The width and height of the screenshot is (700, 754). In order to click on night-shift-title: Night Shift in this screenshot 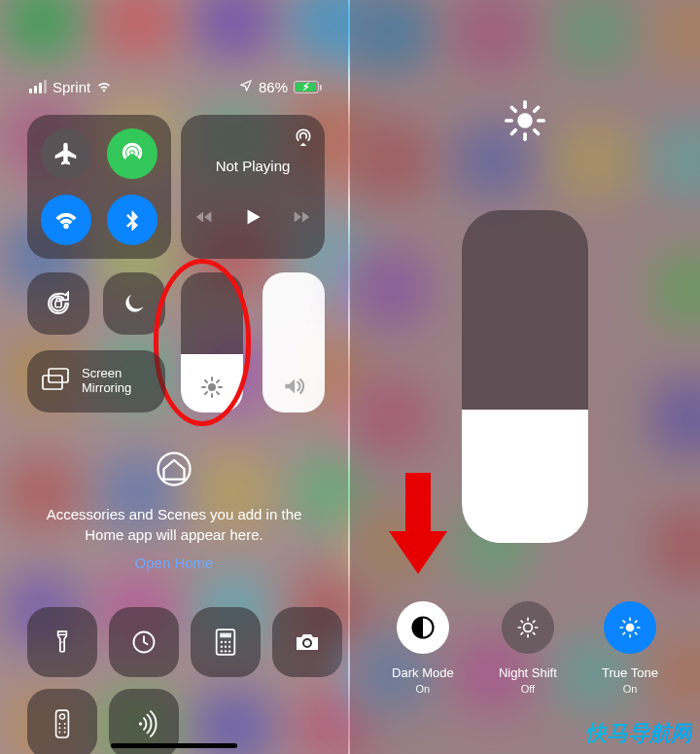, I will do `click(528, 673)`.